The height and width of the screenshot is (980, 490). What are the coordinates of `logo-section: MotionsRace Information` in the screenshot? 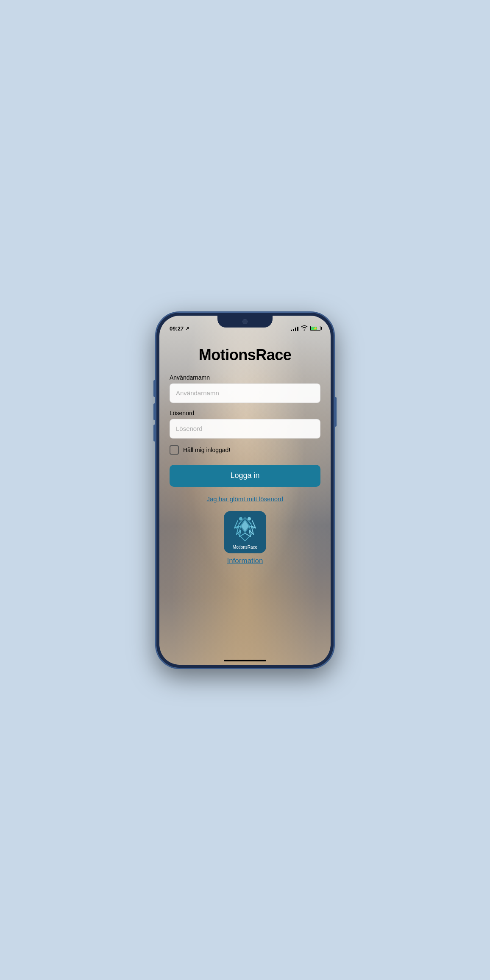 It's located at (245, 538).